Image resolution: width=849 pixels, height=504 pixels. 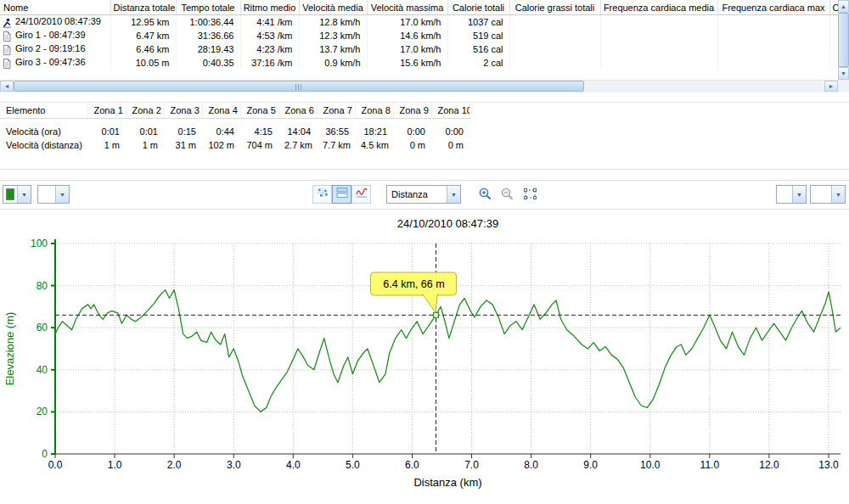 I want to click on x-tick-label: 1.0, so click(x=115, y=465).